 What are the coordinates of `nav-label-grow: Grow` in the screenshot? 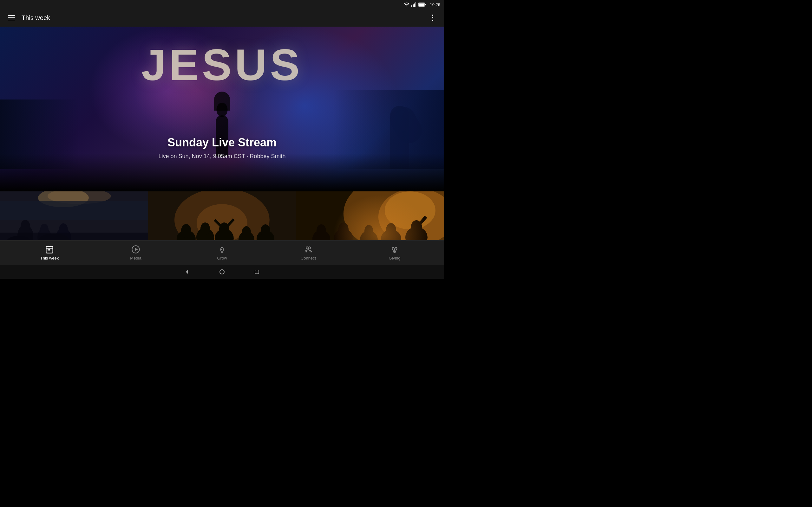 It's located at (222, 258).